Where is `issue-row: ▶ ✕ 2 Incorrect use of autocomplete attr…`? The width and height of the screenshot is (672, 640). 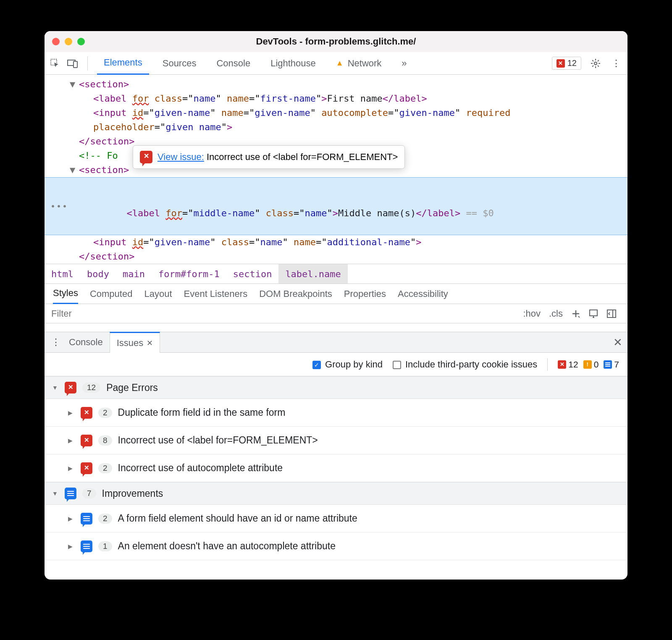
issue-row: ▶ ✕ 2 Incorrect use of autocomplete attr… is located at coordinates (336, 468).